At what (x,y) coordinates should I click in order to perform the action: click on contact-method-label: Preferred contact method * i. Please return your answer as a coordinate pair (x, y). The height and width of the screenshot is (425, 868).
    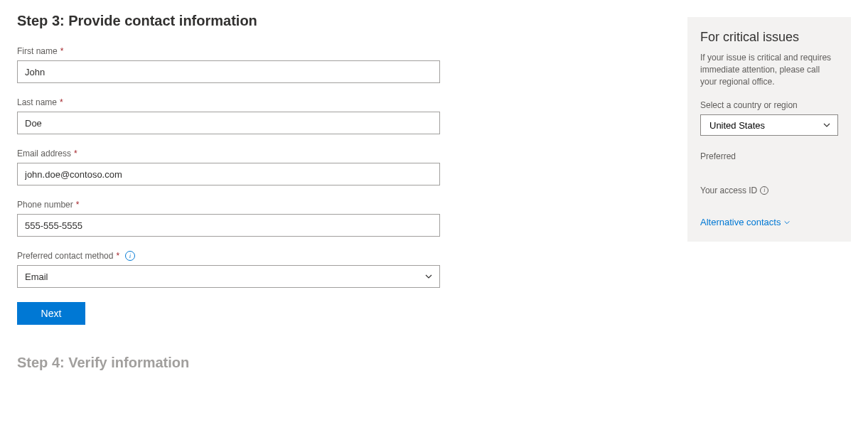
    Looking at the image, I should click on (229, 256).